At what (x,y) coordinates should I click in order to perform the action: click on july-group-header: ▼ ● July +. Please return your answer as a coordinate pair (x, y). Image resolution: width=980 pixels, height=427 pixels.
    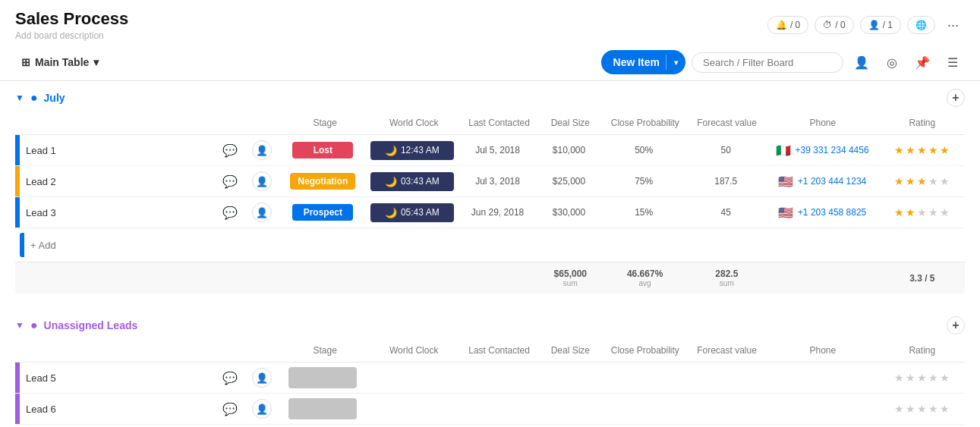
    Looking at the image, I should click on (490, 96).